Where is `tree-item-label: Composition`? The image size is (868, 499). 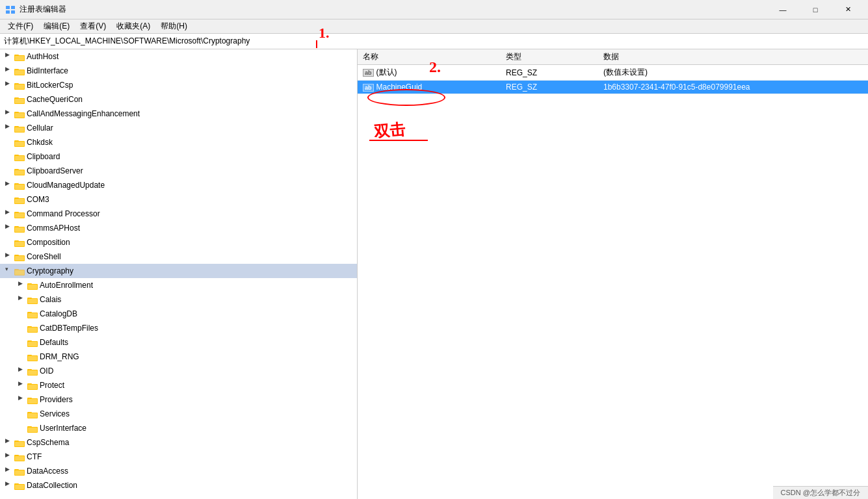 tree-item-label: Composition is located at coordinates (48, 242).